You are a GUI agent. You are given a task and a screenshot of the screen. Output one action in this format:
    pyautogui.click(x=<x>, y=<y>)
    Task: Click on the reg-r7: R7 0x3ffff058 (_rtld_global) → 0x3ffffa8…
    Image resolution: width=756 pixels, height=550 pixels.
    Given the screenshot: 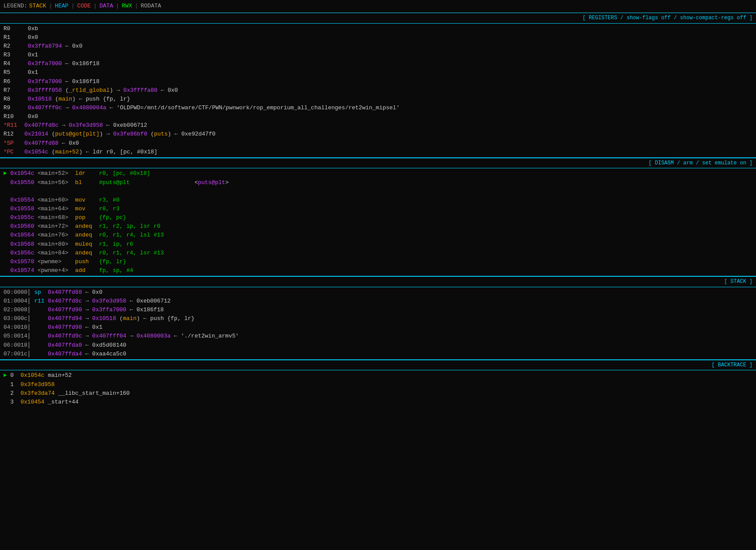 What is the action you would take?
    pyautogui.click(x=378, y=91)
    